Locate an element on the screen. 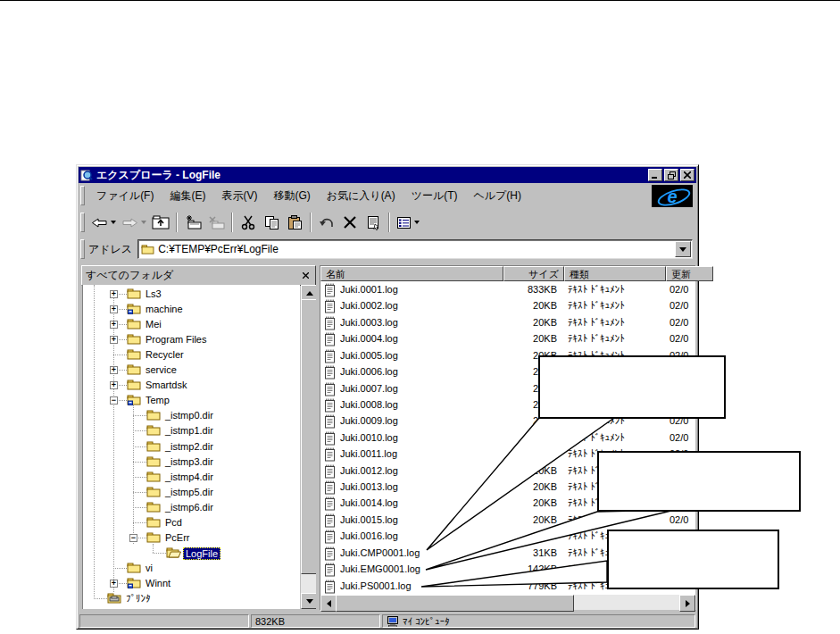  menu-item-4: お気に入り(A) is located at coordinates (361, 196).